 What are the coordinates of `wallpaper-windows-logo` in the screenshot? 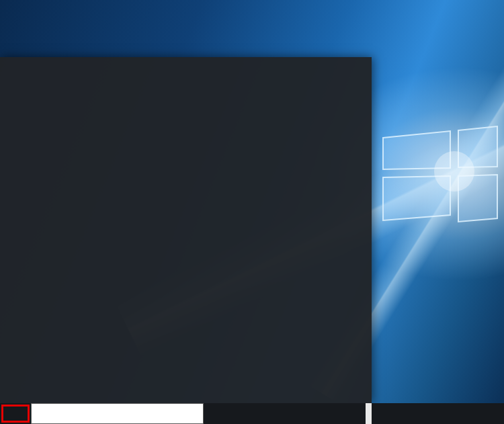 It's located at (440, 178).